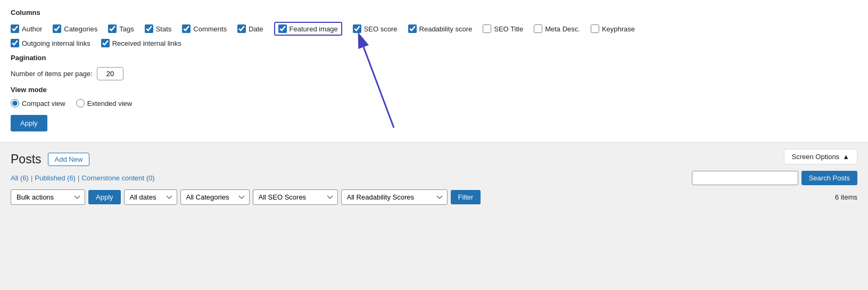 The image size is (868, 290). I want to click on tags-checkbox, so click(112, 29).